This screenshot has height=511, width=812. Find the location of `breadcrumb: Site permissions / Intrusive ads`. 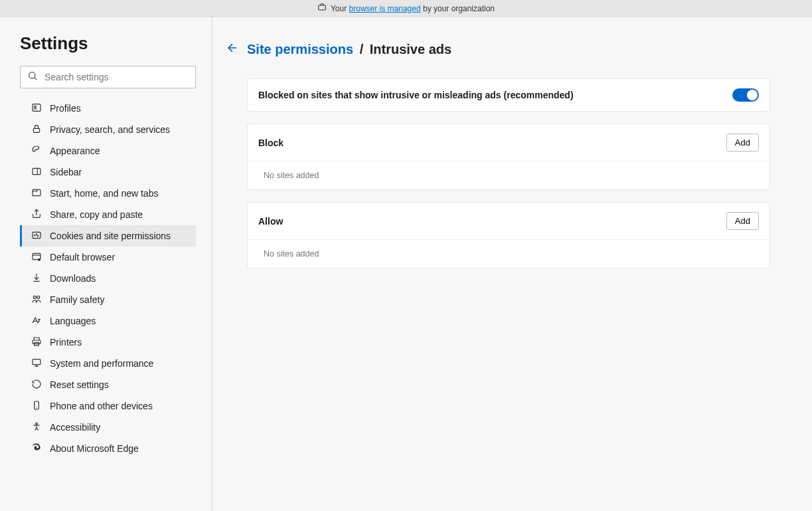

breadcrumb: Site permissions / Intrusive ads is located at coordinates (509, 49).